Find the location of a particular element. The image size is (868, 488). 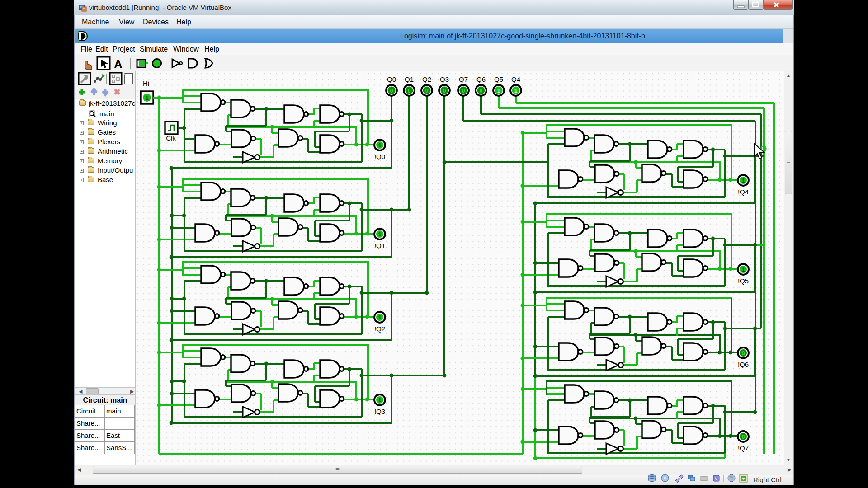

svg-text: Q5 is located at coordinates (499, 80).